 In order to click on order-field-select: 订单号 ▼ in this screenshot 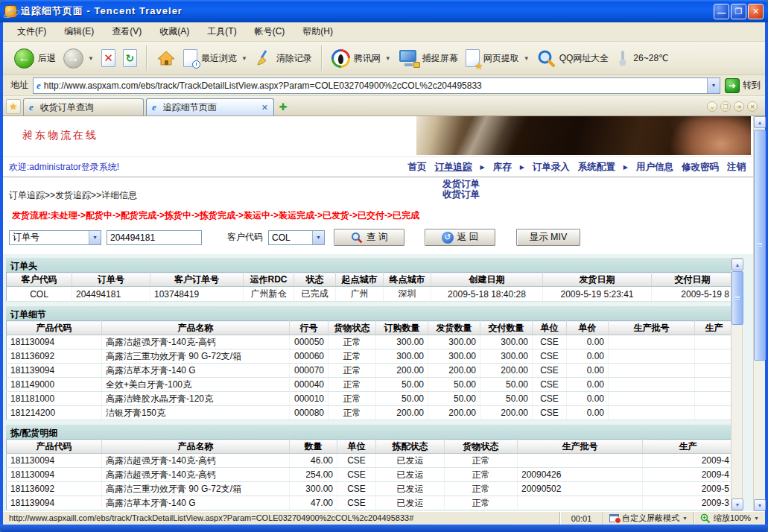, I will do `click(55, 238)`.